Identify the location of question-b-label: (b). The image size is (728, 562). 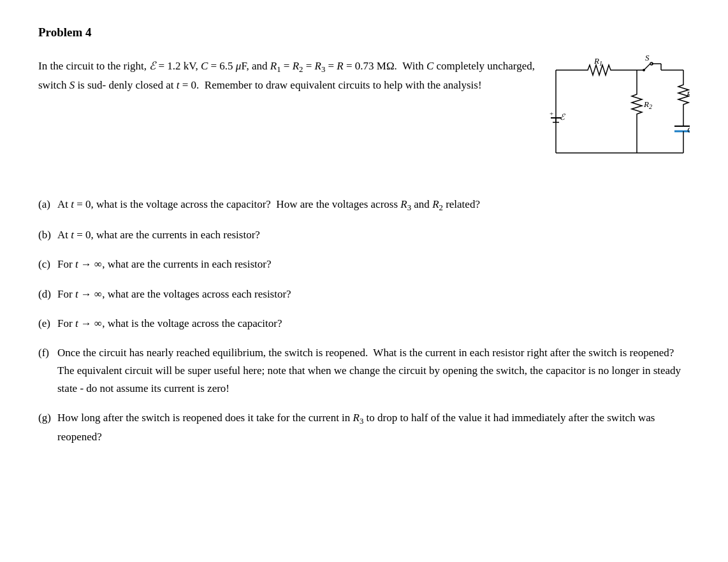
(48, 235).